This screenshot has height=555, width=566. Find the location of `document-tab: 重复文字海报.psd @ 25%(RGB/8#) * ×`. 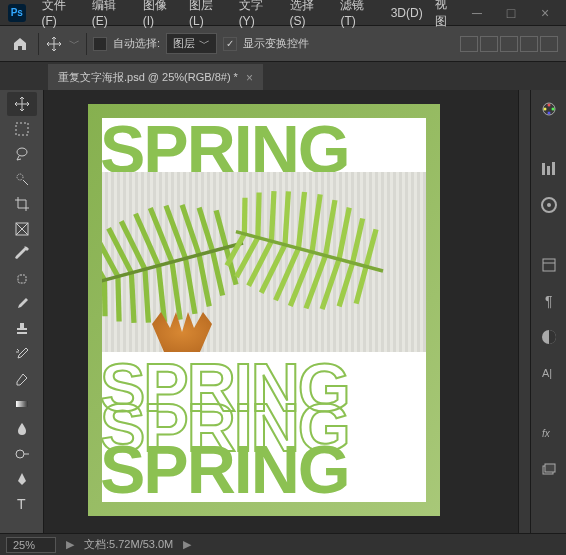

document-tab: 重复文字海报.psd @ 25%(RGB/8#) * × is located at coordinates (156, 77).